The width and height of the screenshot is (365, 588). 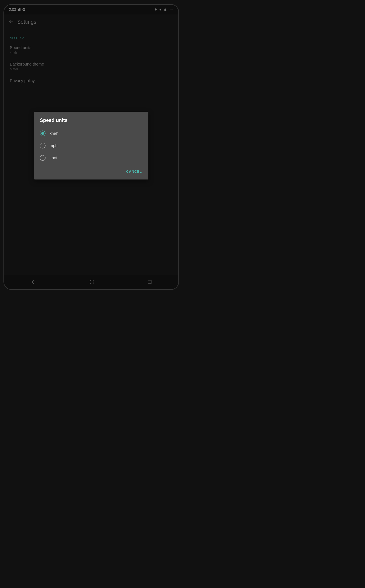 I want to click on radio-mph-circle, so click(x=43, y=146).